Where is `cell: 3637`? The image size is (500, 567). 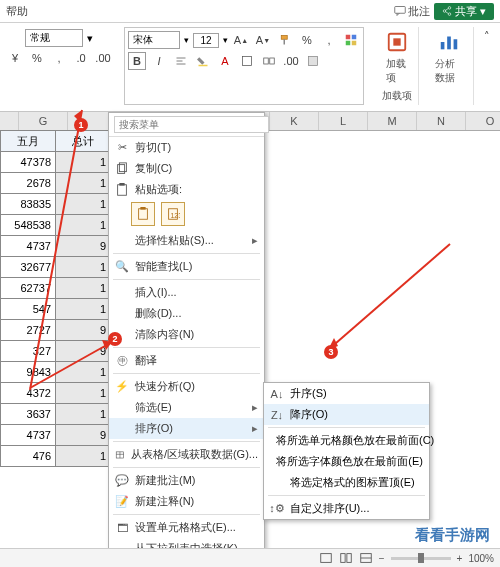 cell: 3637 is located at coordinates (28, 414).